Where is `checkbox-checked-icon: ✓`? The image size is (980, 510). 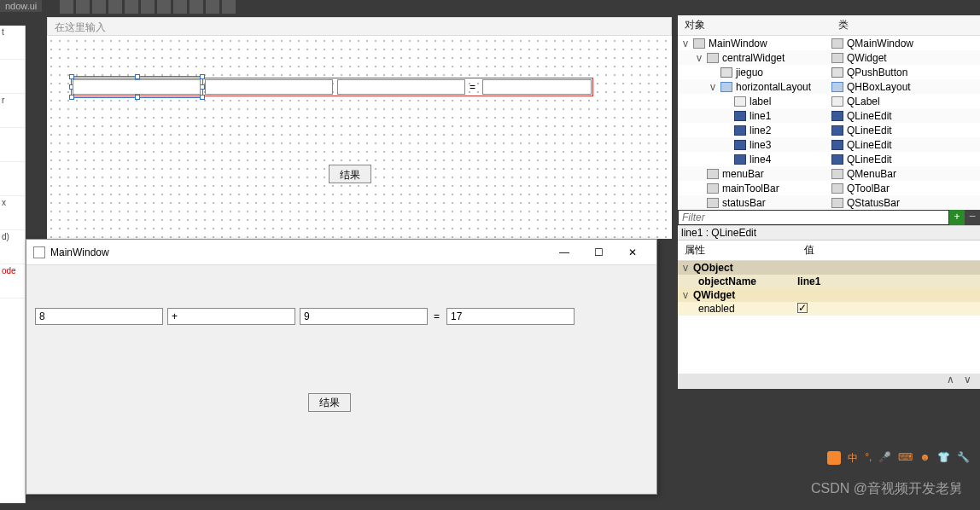 checkbox-checked-icon: ✓ is located at coordinates (802, 308).